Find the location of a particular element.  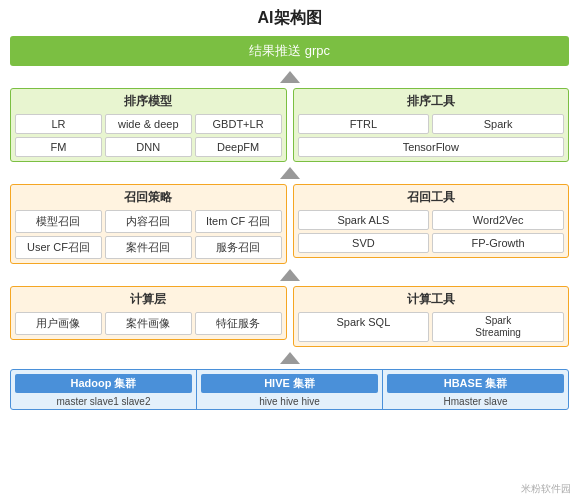

sorting-tools-header: 排序工具 is located at coordinates (432, 102).